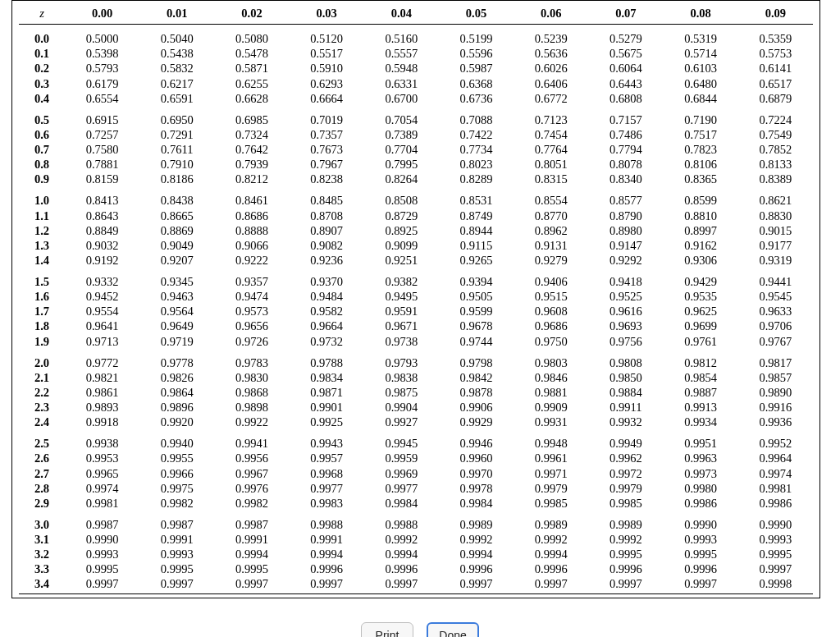 This screenshot has height=637, width=840. Describe the element at coordinates (701, 13) in the screenshot. I see `col-header: 0.08` at that location.